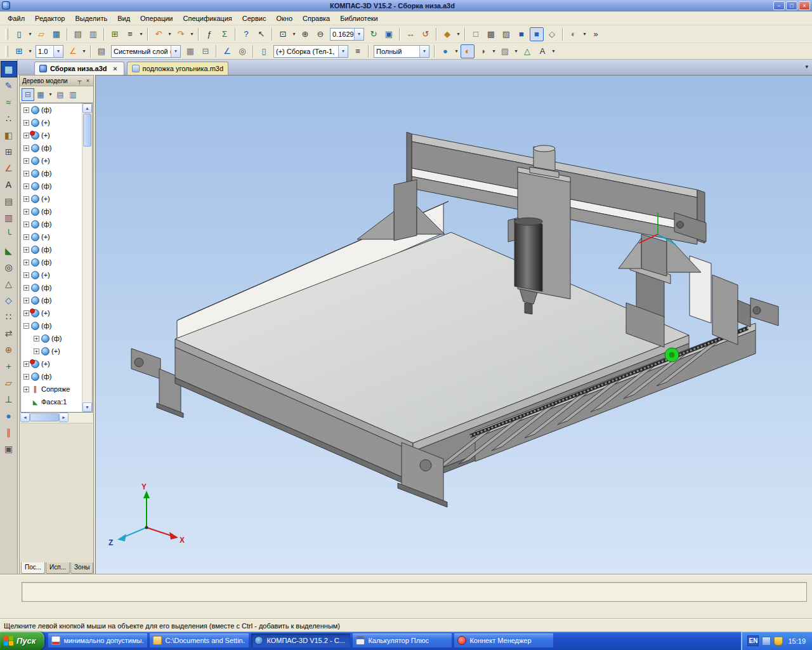 The width and height of the screenshot is (812, 650). What do you see at coordinates (283, 34) in the screenshot?
I see `zoom-by-frame-button: ⊡` at bounding box center [283, 34].